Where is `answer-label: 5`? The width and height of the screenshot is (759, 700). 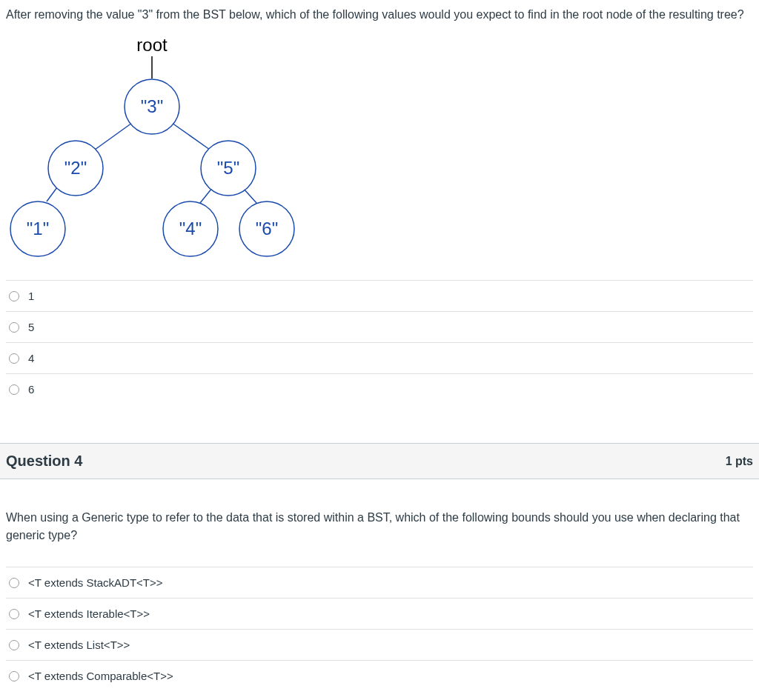
answer-label: 5 is located at coordinates (31, 327).